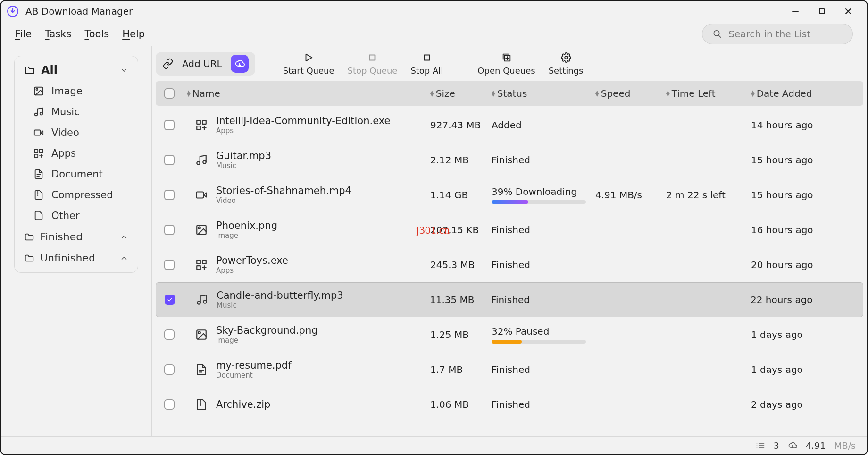 Image resolution: width=868 pixels, height=455 pixels. Describe the element at coordinates (76, 153) in the screenshot. I see `sidebar-item-apps: Apps` at that location.